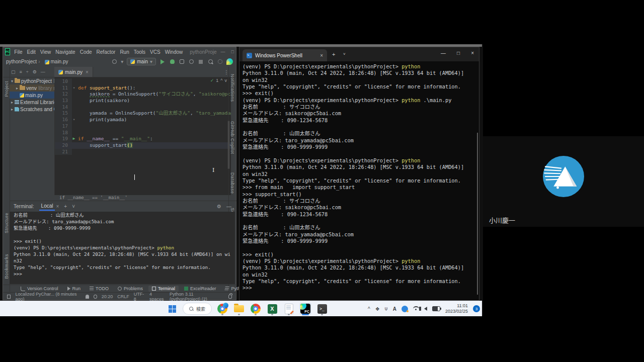  Describe the element at coordinates (476, 309) in the screenshot. I see `notification-badge: 3` at that location.